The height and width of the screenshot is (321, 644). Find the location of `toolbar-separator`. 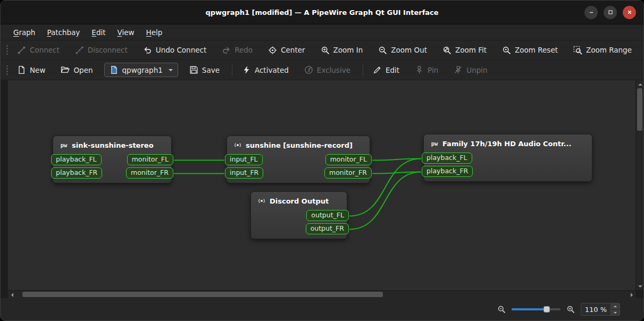

toolbar-separator is located at coordinates (232, 70).